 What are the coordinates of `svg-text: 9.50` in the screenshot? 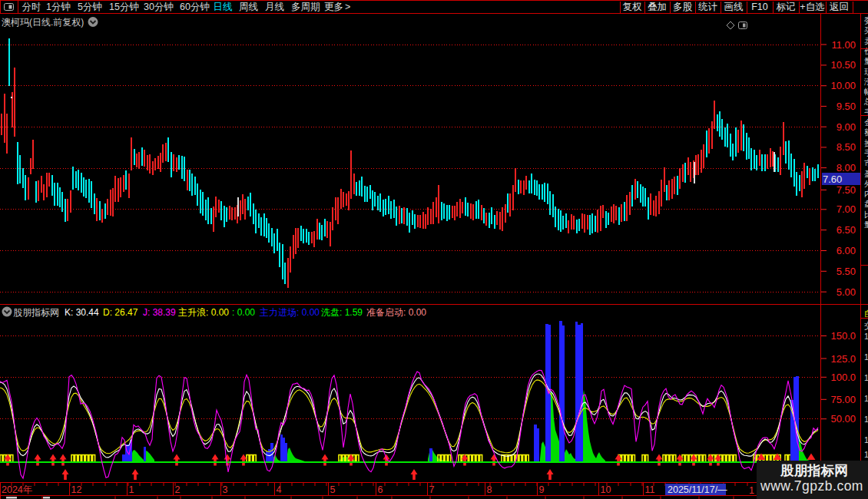 It's located at (846, 106).